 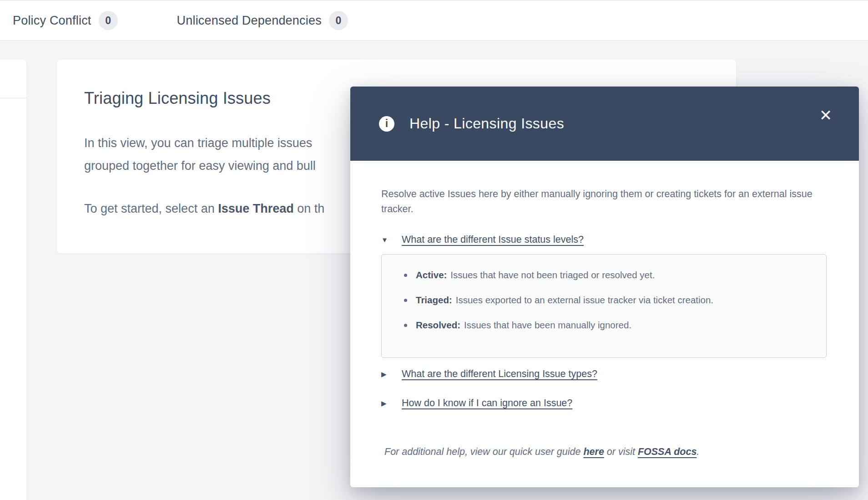 What do you see at coordinates (13, 280) in the screenshot?
I see `issue-thread-panel-edge` at bounding box center [13, 280].